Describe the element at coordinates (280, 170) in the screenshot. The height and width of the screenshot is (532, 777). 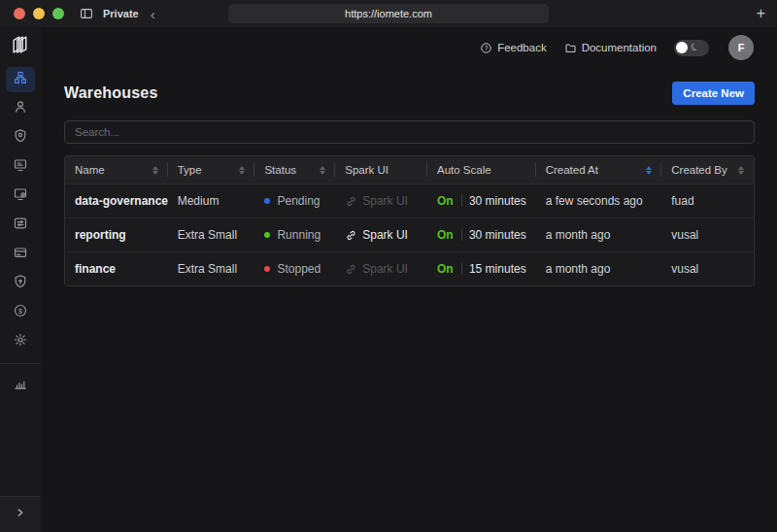
I see `column-label: Status` at that location.